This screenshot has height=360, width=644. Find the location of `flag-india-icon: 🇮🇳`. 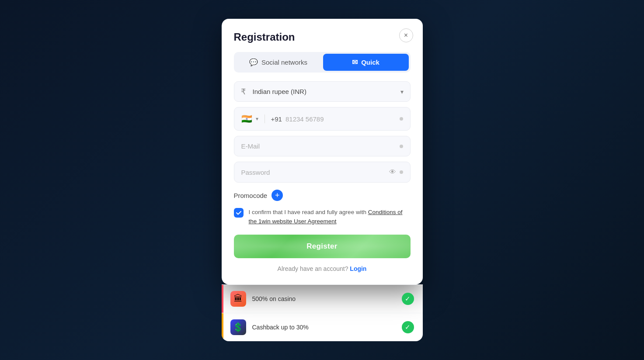

flag-india-icon: 🇮🇳 is located at coordinates (247, 119).